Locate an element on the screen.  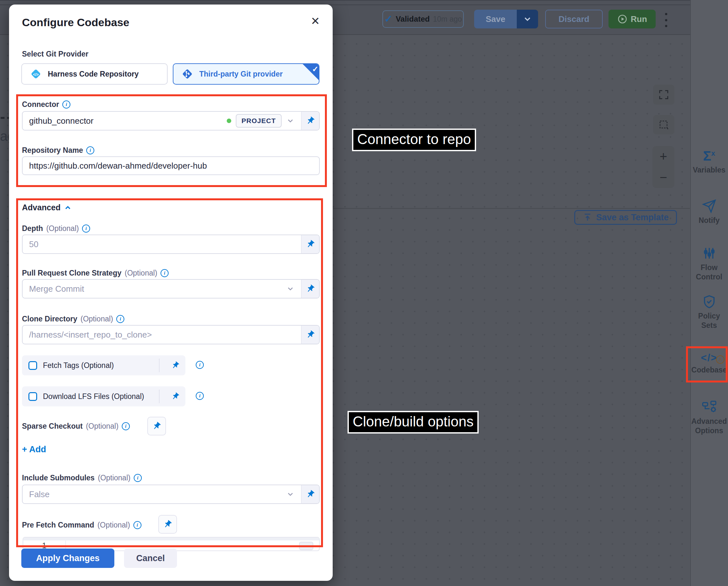
validated-status-badge: ✓ Validated 10m ago is located at coordinates (423, 19).